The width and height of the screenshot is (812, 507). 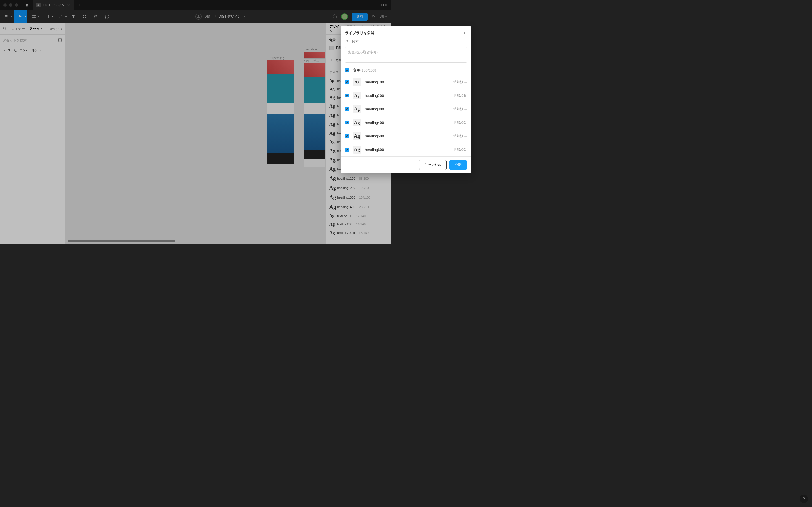 I want to click on modal-style-row: Ag heading600 追加済み, so click(x=366, y=150).